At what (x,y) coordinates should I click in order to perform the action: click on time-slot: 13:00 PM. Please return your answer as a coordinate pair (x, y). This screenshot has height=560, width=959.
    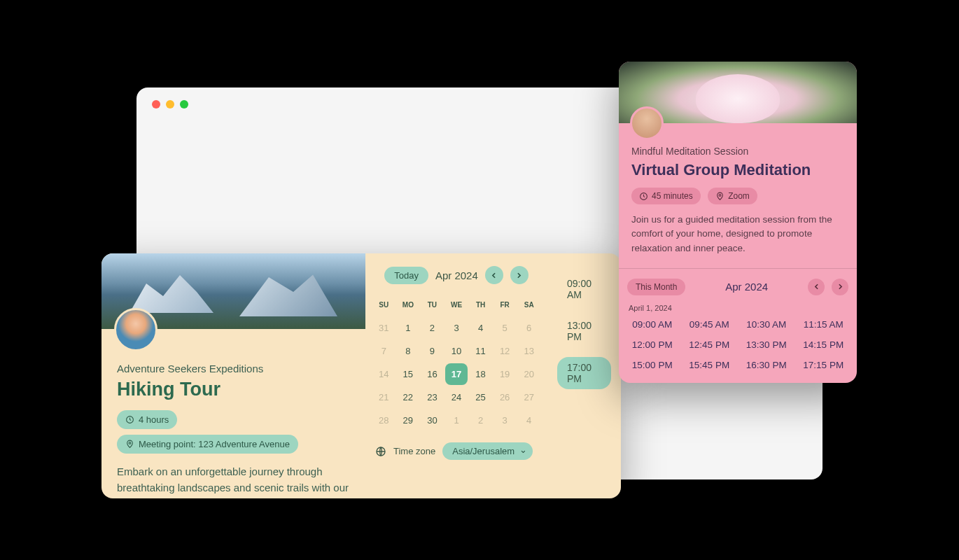
    Looking at the image, I should click on (584, 331).